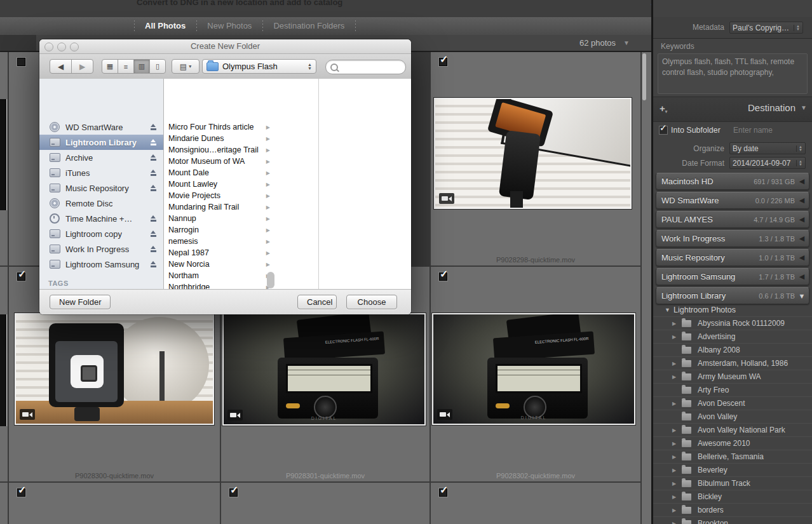 The image size is (812, 524). What do you see at coordinates (733, 310) in the screenshot?
I see `tree-root-lightroom-photos: ▼ Lightroom Photos` at bounding box center [733, 310].